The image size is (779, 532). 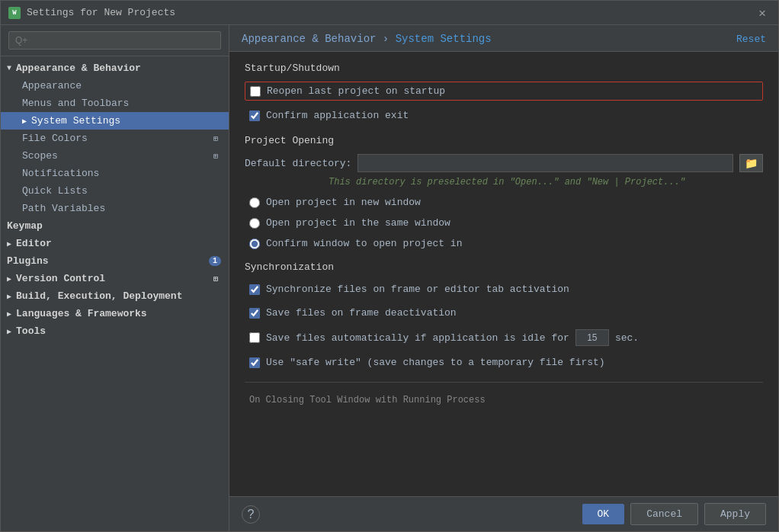 I want to click on breadcrumb-part1: Appearance & Behavior, so click(x=309, y=39).